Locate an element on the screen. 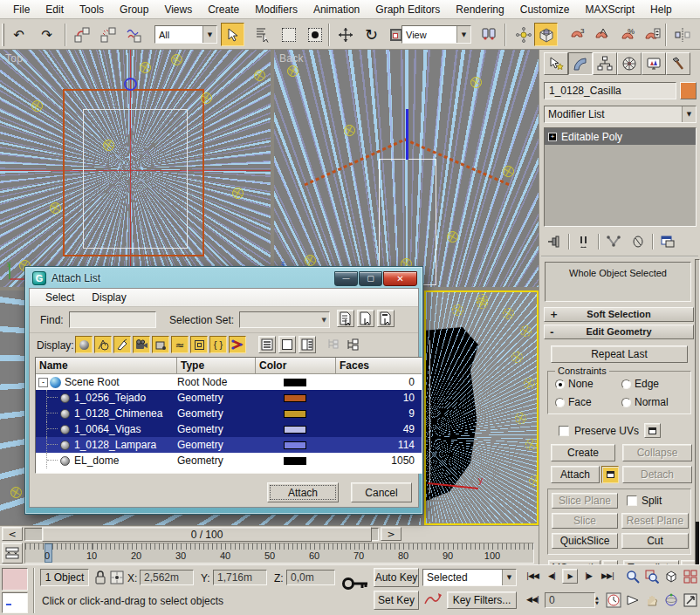 Image resolution: width=700 pixels, height=615 pixels. menu-create: Create is located at coordinates (223, 10).